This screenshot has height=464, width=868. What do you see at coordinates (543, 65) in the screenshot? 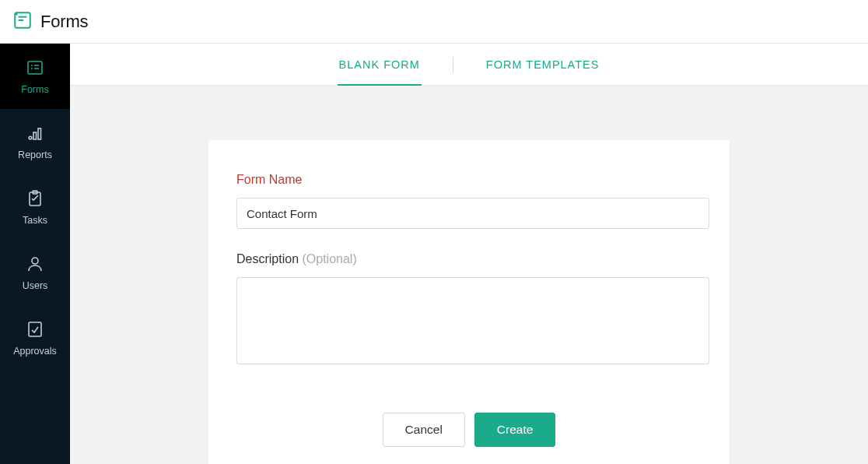
I see `tab-form-templates: FORM TEMPLATES` at bounding box center [543, 65].